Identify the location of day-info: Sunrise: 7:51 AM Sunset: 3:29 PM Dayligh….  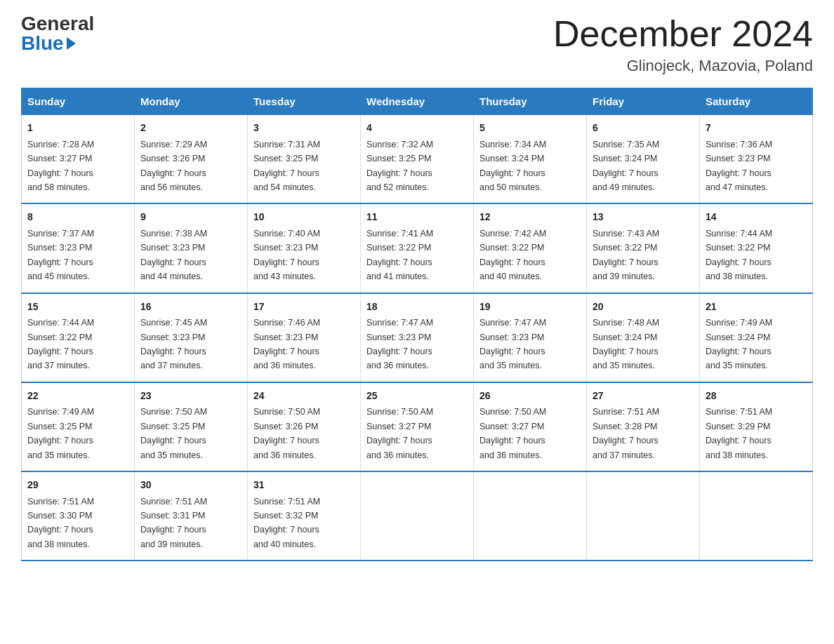
(739, 434).